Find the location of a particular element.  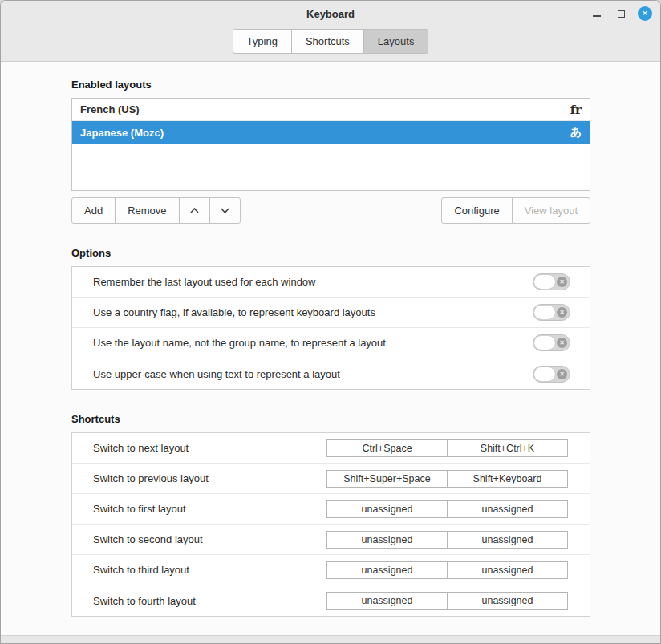

shortcut-row-fourth-layout: Switch to fourth layout unassigned unass… is located at coordinates (330, 601).